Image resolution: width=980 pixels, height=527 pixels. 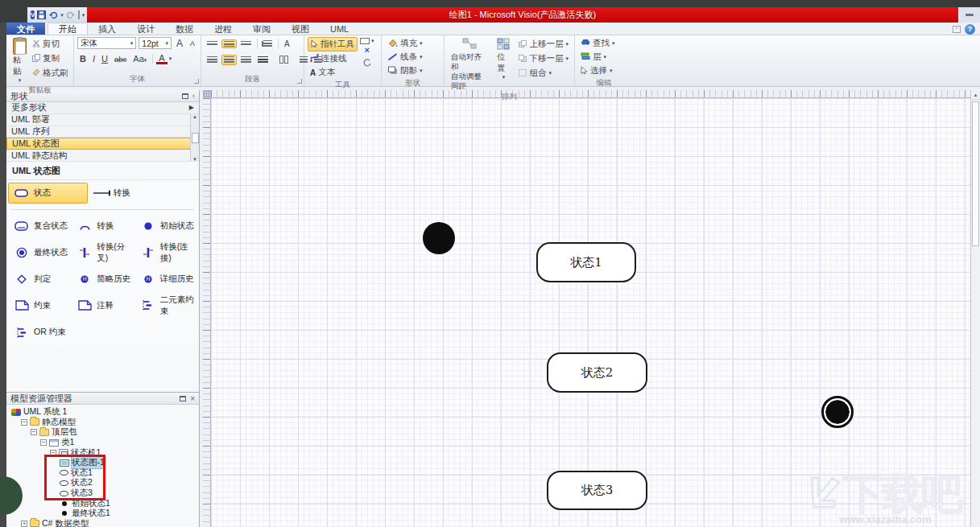 I want to click on cut-button: 剪切, so click(x=50, y=44).